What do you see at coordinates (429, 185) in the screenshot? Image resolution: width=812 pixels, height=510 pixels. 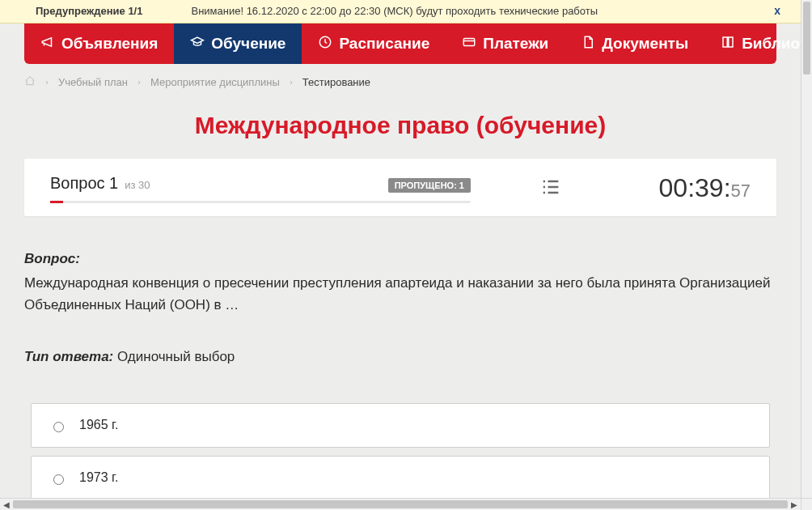 I see `skipped-badge: ПРОПУЩЕНО: 1` at bounding box center [429, 185].